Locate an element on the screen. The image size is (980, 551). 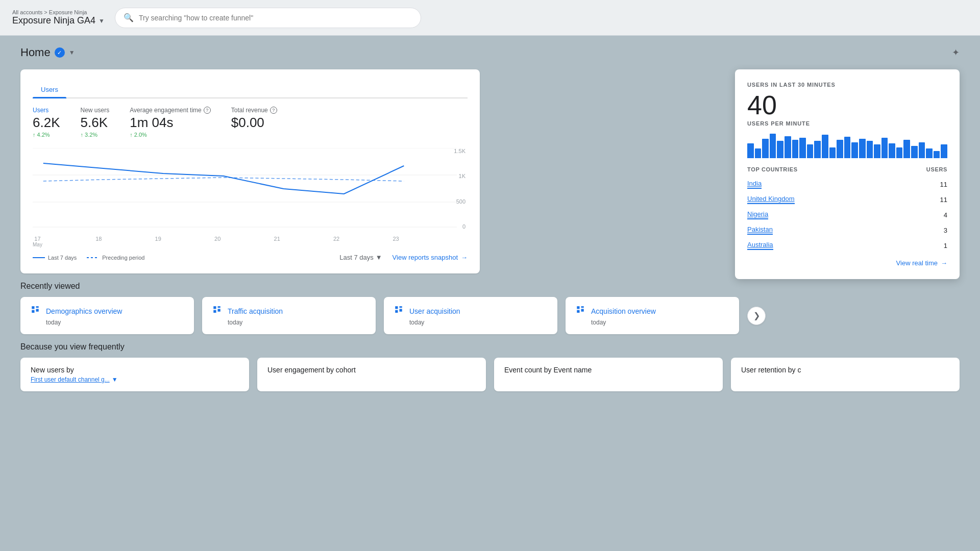
recently-viewed-card: Demographics overview today is located at coordinates (107, 315).